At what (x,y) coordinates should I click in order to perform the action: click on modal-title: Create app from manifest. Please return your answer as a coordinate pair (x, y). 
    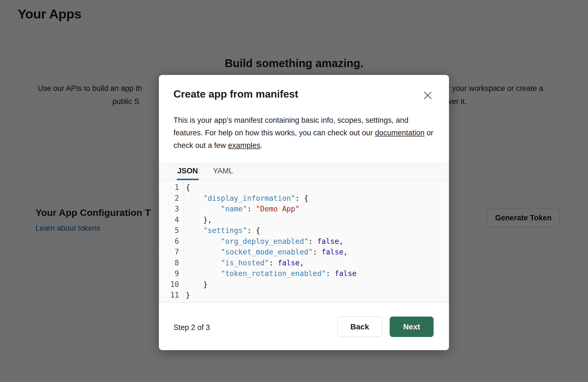
    Looking at the image, I should click on (236, 94).